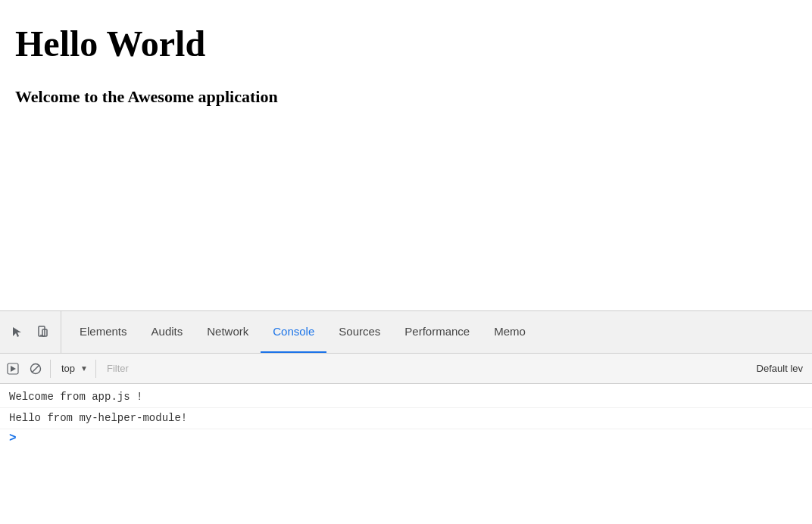 The width and height of the screenshot is (812, 524). What do you see at coordinates (406, 97) in the screenshot?
I see `page-subtitle: Welcome to the Awesome application` at bounding box center [406, 97].